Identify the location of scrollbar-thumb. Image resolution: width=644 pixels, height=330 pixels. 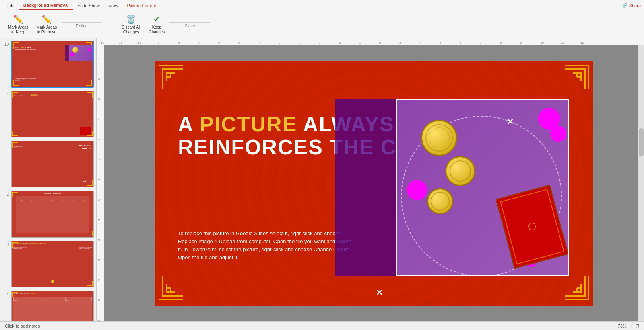
(641, 142).